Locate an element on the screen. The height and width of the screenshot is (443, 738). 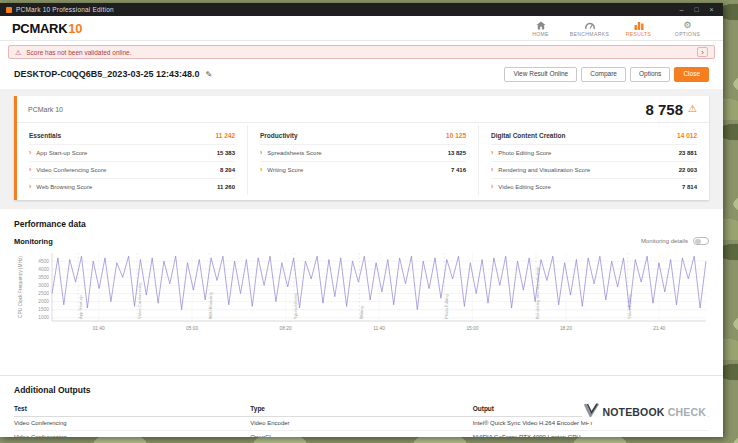
close-result-button: Close is located at coordinates (692, 74).